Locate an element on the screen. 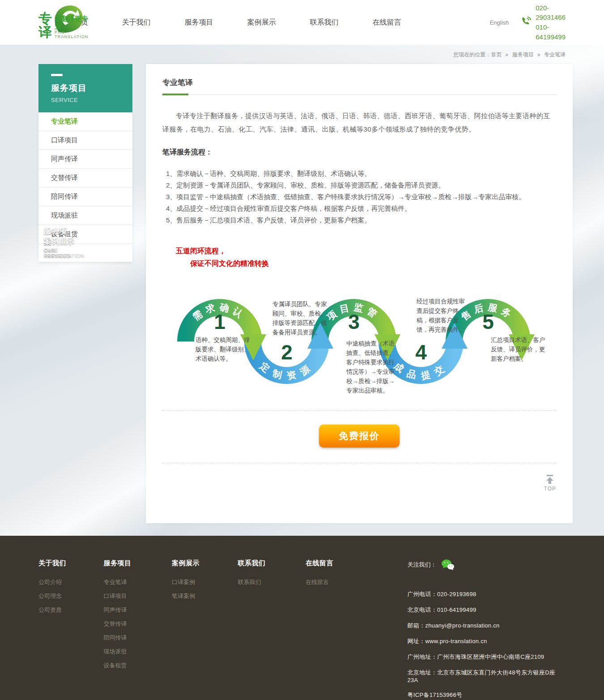 The width and height of the screenshot is (604, 700). breadcrumb: 您现在的位置：首页 » 服务项目 » 专业笔译 is located at coordinates (302, 55).